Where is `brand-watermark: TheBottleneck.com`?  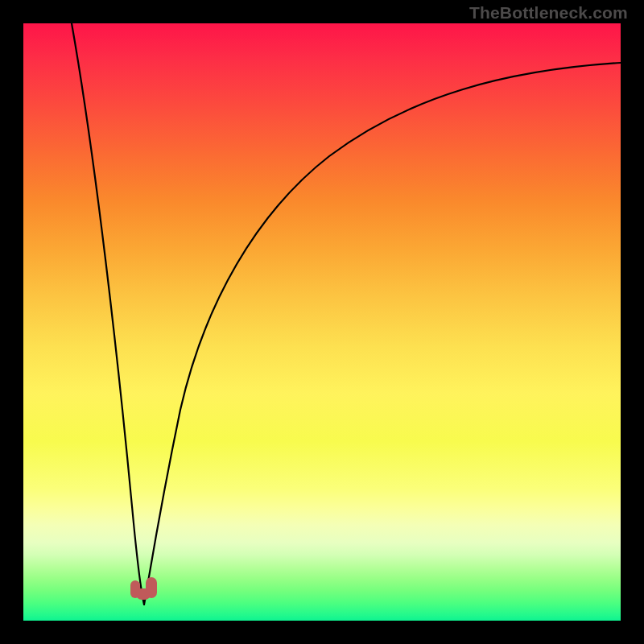 brand-watermark: TheBottleneck.com is located at coordinates (549, 13).